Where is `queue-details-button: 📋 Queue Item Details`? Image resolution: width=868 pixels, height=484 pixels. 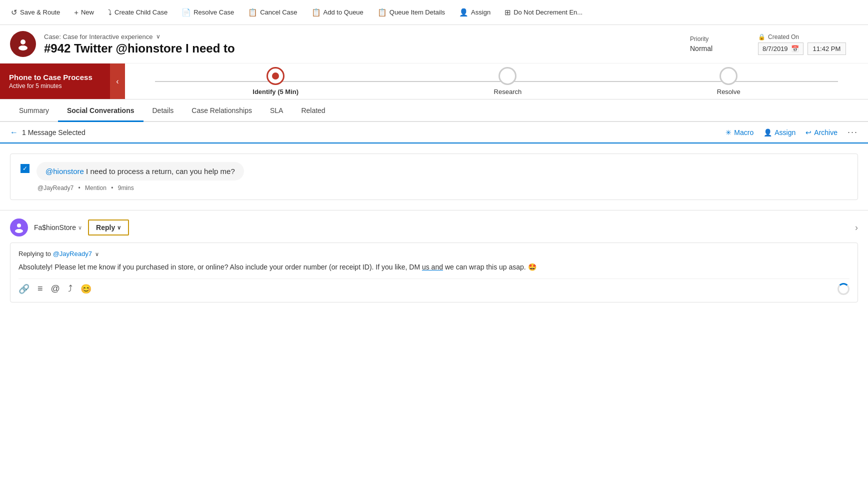
queue-details-button: 📋 Queue Item Details is located at coordinates (411, 12).